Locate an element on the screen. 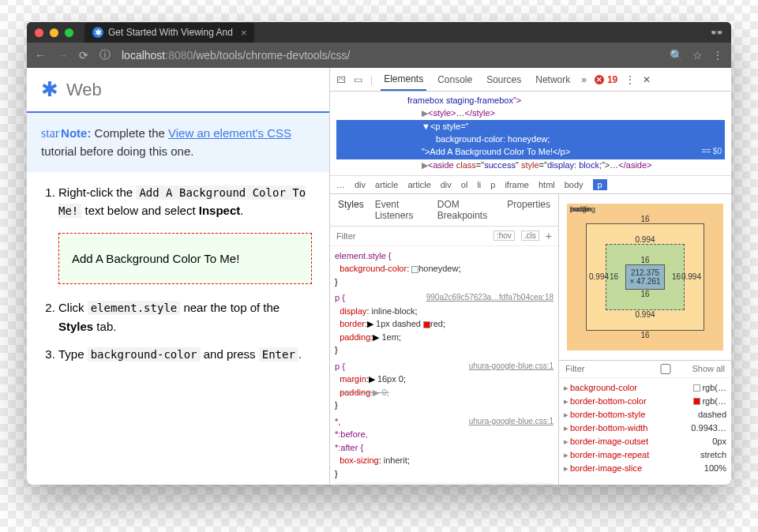 Image resolution: width=758 pixels, height=532 pixels. devtools-menu-icon: ⋮ is located at coordinates (630, 80).